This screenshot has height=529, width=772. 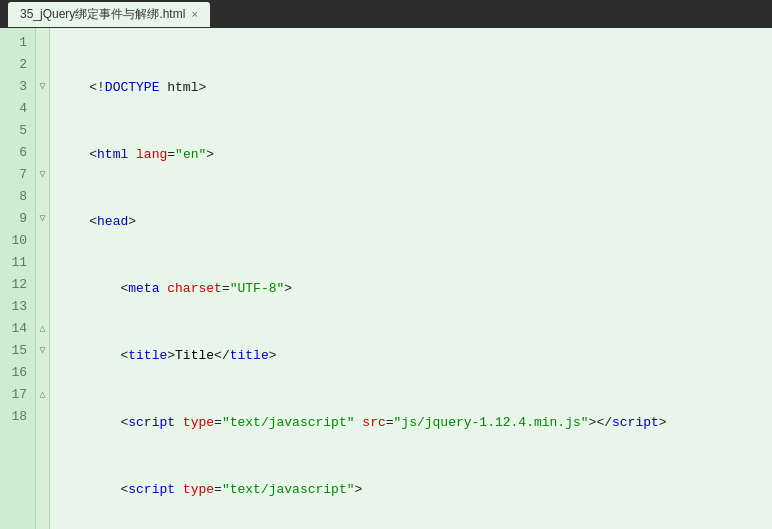 I want to click on line-number: 2, so click(x=18, y=65).